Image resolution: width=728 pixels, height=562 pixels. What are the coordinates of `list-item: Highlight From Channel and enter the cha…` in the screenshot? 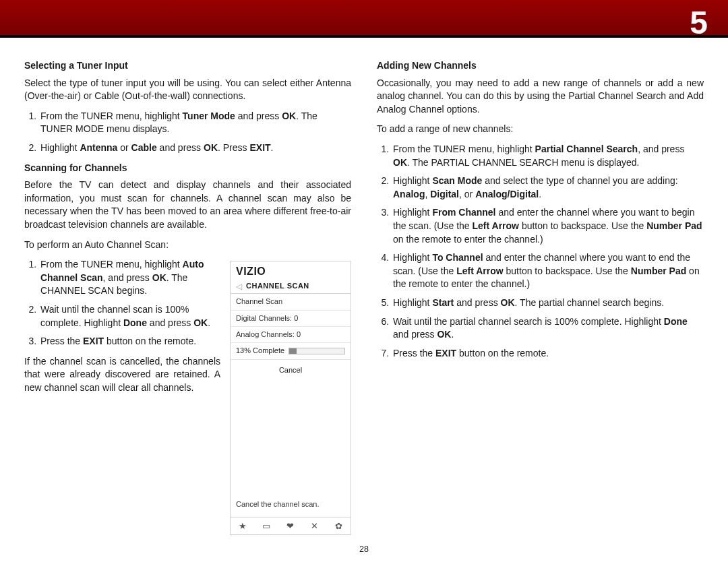 It's located at (547, 226).